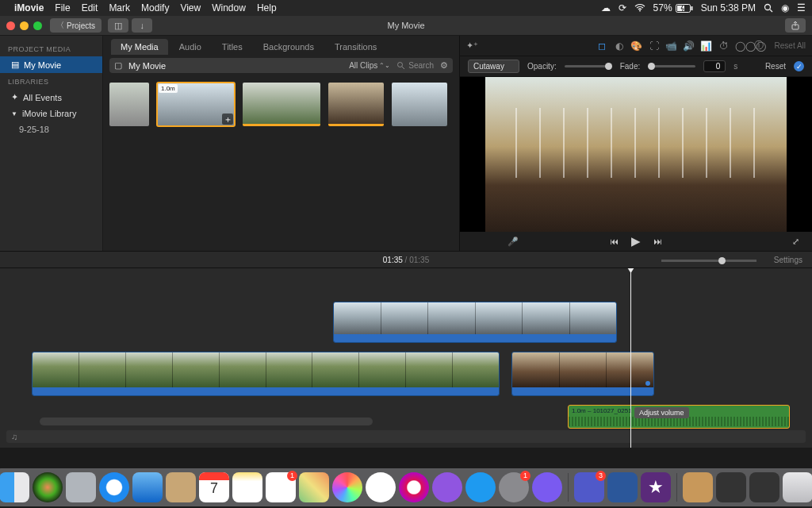 The width and height of the screenshot is (812, 508). I want to click on back-to-projects-button: 〈 Projects, so click(76, 25).